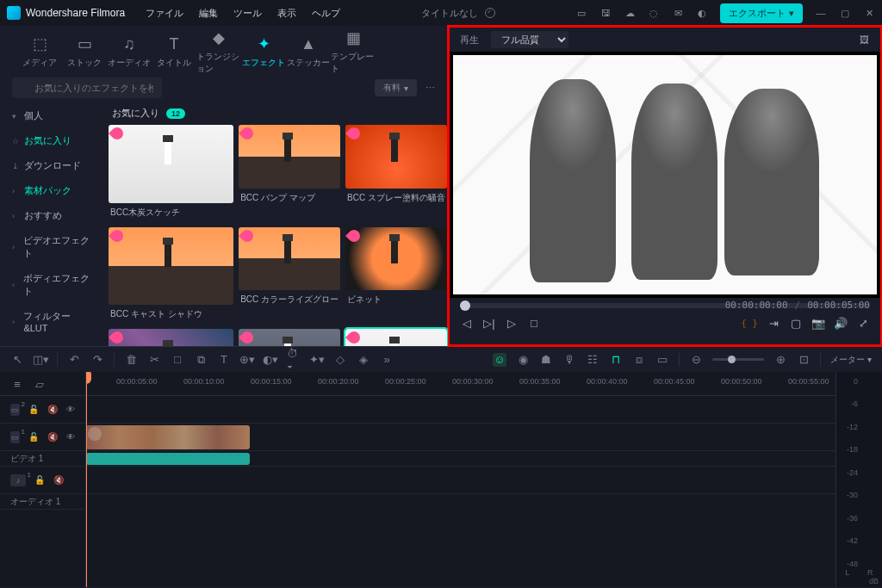 The image size is (882, 588). What do you see at coordinates (821, 13) in the screenshot?
I see `minimize-icon: —` at bounding box center [821, 13].